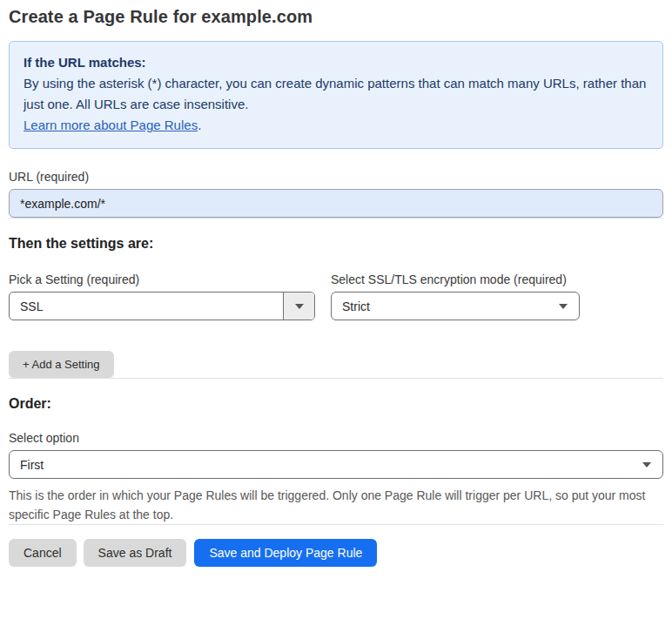  What do you see at coordinates (455, 279) in the screenshot?
I see `mode-select-label: Select SSL/TLS encryption mode (required…` at bounding box center [455, 279].